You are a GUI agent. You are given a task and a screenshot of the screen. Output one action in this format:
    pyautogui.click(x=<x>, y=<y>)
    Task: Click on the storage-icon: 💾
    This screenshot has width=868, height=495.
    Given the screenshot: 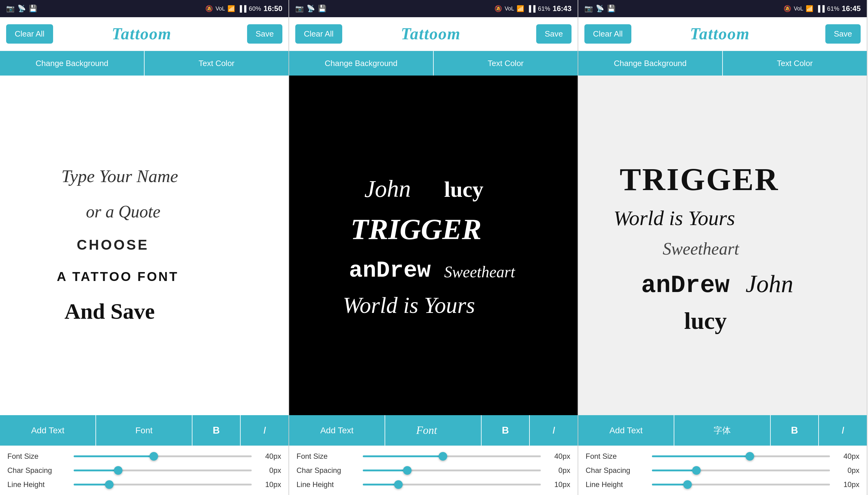 What is the action you would take?
    pyautogui.click(x=33, y=9)
    